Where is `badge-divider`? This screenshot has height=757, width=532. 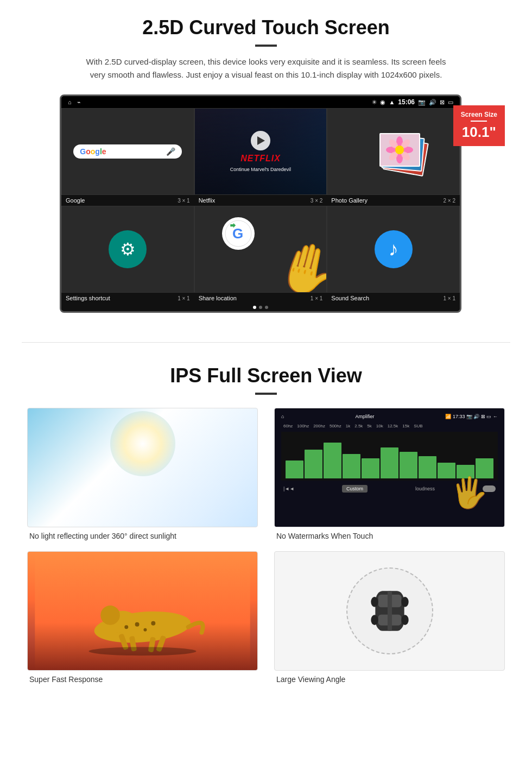
badge-divider is located at coordinates (479, 121).